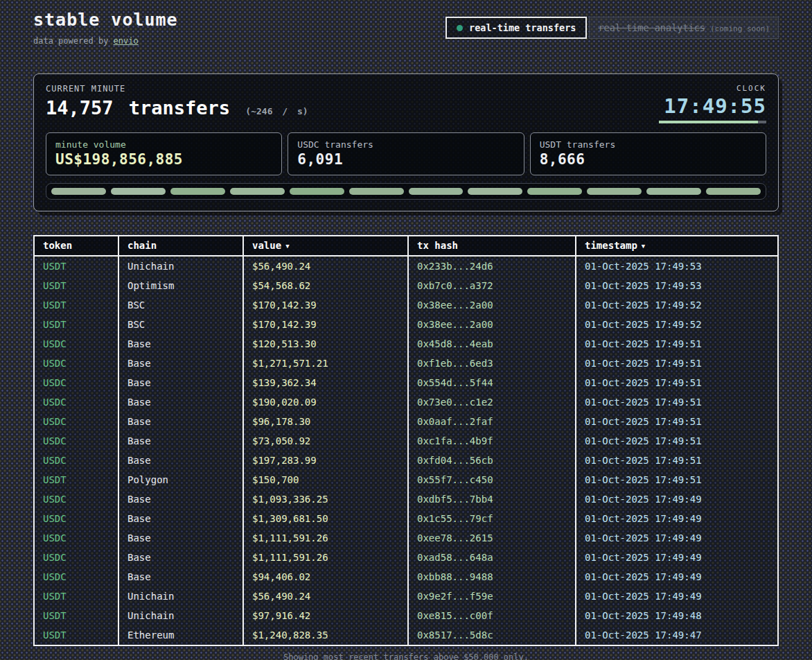 This screenshot has width=812, height=660. Describe the element at coordinates (73, 41) in the screenshot. I see `powered-by-text: data powered by` at that location.